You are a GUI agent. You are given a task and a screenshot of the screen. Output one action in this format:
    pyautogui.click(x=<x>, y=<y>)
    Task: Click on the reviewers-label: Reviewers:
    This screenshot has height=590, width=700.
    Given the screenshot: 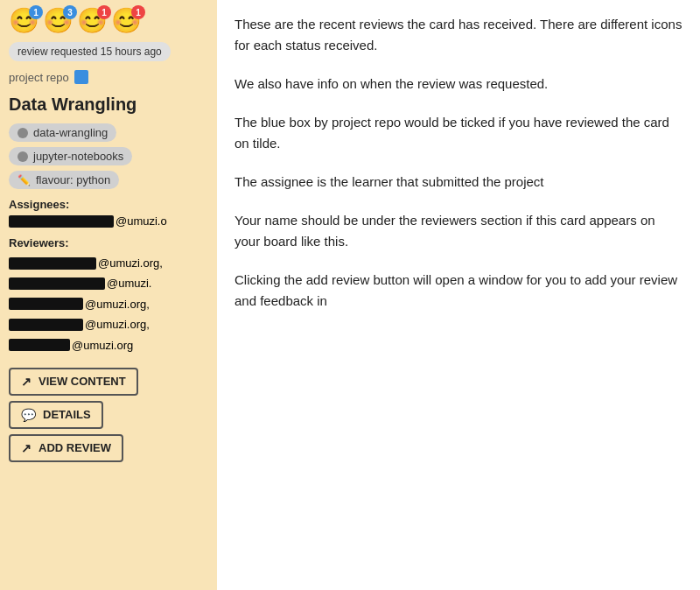 What is the action you would take?
    pyautogui.click(x=108, y=243)
    